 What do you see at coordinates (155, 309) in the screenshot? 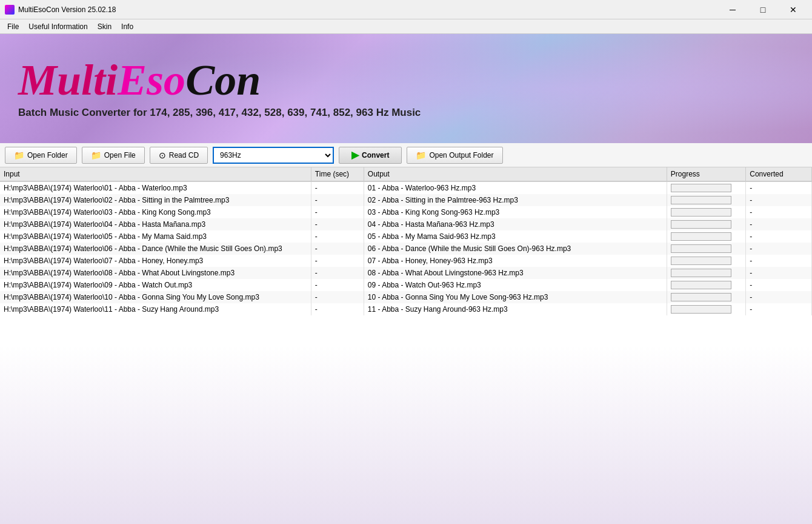
I see `cell-input: H:\mp3\ABBA\(1974) Waterloo\11 - Abba - …` at bounding box center [155, 309].